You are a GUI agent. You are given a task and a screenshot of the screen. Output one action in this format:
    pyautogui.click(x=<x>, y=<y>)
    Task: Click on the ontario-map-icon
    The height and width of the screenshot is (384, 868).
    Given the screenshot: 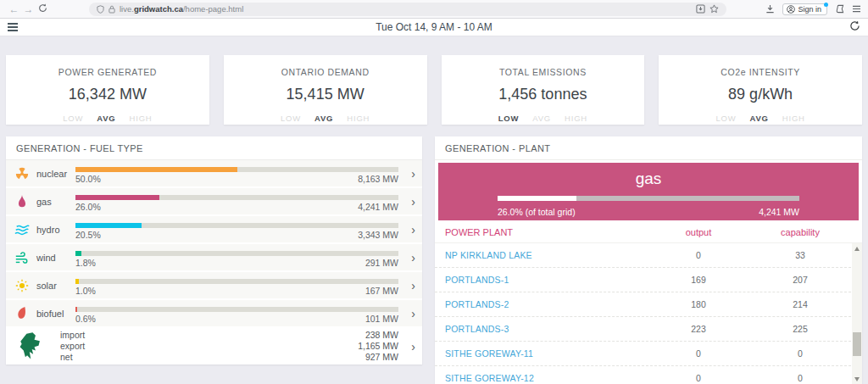 What is the action you would take?
    pyautogui.click(x=31, y=346)
    